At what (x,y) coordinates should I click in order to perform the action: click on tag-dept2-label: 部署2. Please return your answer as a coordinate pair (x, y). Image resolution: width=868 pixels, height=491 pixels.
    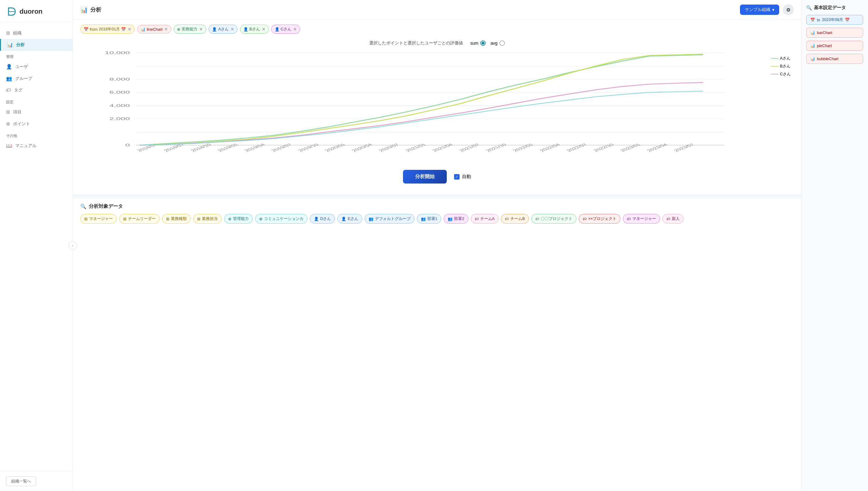
    Looking at the image, I should click on (459, 219).